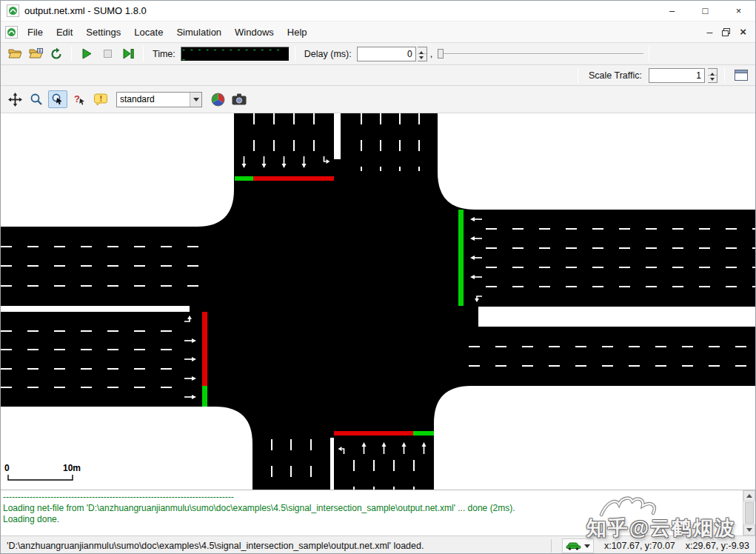  Describe the element at coordinates (741, 76) in the screenshot. I see `new-view-icon` at that location.